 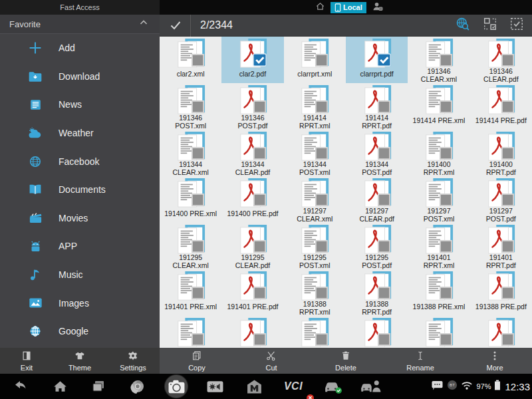 I want to click on diagnostics-button, so click(x=370, y=386).